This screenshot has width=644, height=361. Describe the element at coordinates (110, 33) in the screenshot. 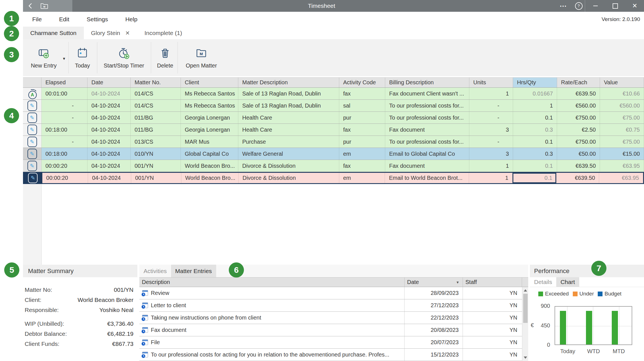

I see `tab-glory-stein: Glory Stein✕` at that location.